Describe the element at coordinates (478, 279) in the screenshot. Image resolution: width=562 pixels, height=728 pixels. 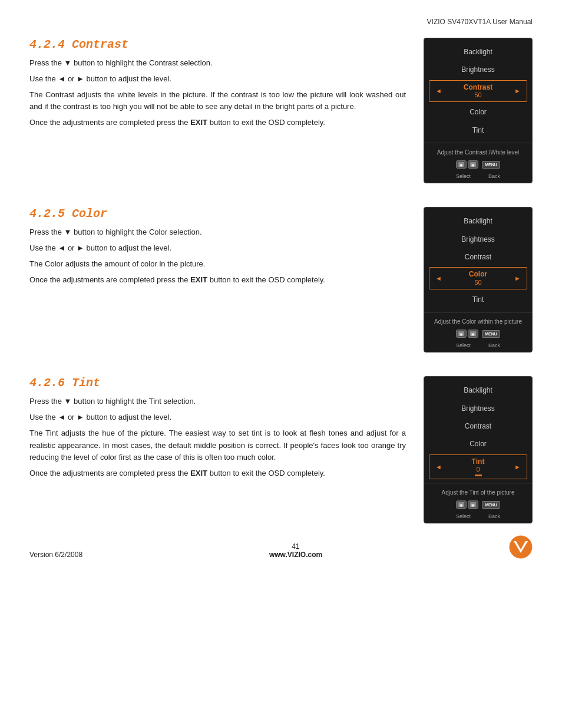
I see `section-color-panel: Backlight Brightness Contrast ◄ Color 50…` at that location.